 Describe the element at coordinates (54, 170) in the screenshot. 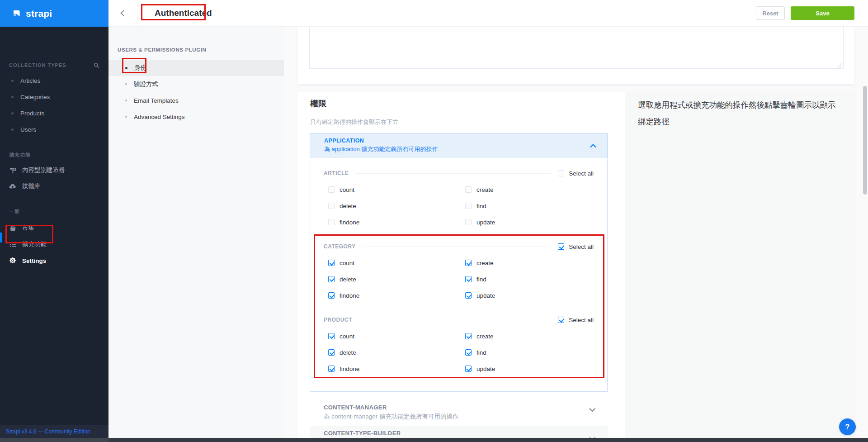

I see `sidebar-item-內容型別建造器: 內容型別建造器` at that location.